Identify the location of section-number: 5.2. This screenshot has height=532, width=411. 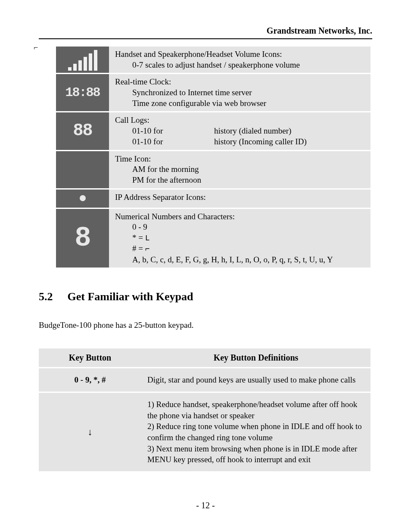
(52, 297).